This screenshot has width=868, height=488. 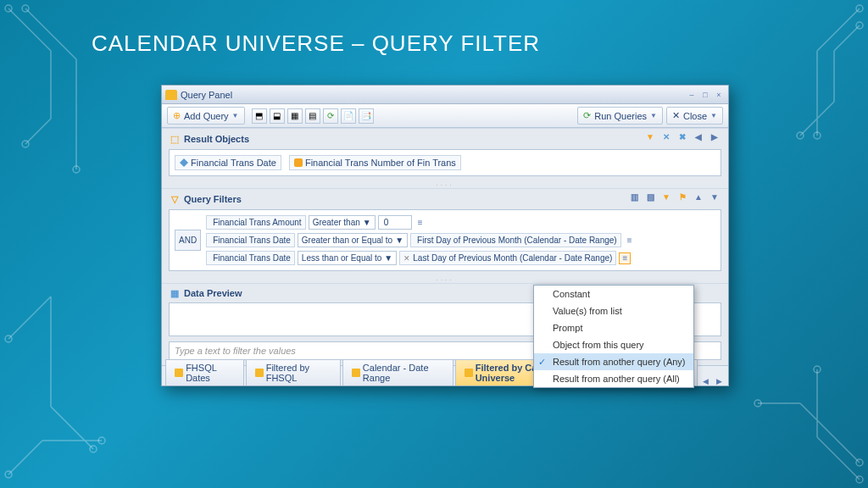 What do you see at coordinates (342, 222) in the screenshot?
I see `operator-select: Greater than▼` at bounding box center [342, 222].